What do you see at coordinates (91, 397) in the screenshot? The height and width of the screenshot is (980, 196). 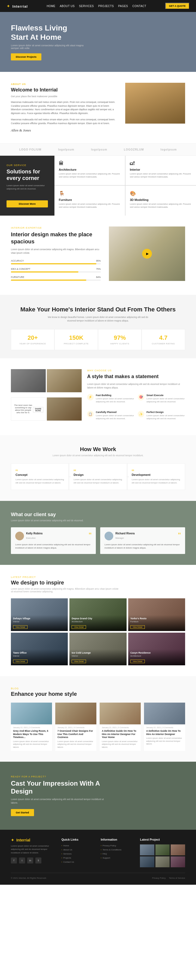 I see `fast-building-icon: ⚡` at bounding box center [91, 397].